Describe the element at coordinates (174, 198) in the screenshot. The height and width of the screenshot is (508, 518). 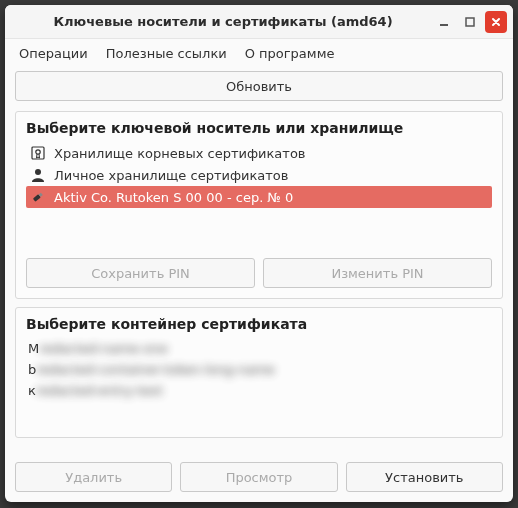
I see `storage-item-label: Aktiv Co. Rutoken S 00 00 - сер. № 0` at that location.